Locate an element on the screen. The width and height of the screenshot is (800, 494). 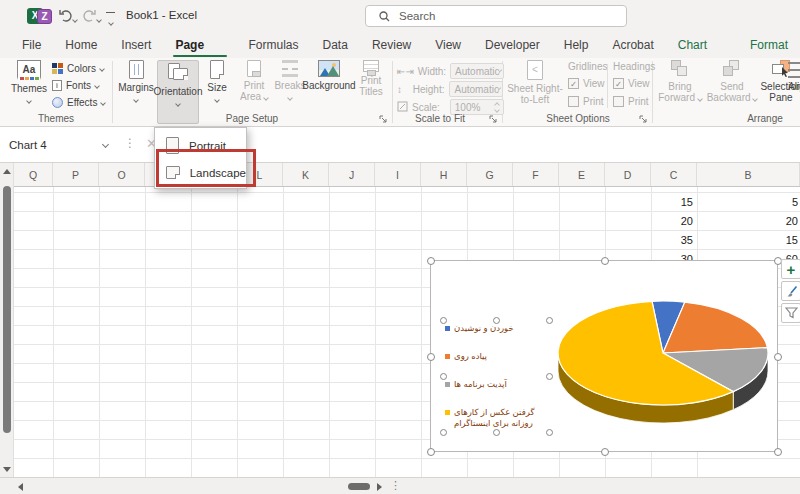
height-select: Automatic is located at coordinates (476, 89).